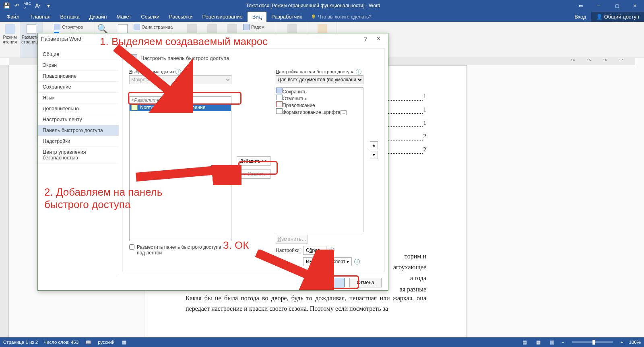 This screenshot has height=347, width=644. Describe the element at coordinates (88, 342) in the screenshot. I see `status-proof-icon: 📖` at that location.